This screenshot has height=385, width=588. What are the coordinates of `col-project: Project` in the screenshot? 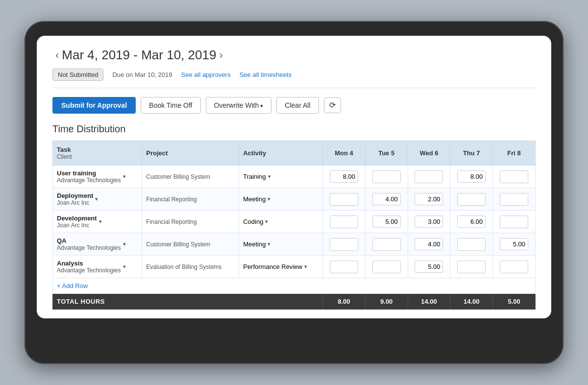 It's located at (191, 153).